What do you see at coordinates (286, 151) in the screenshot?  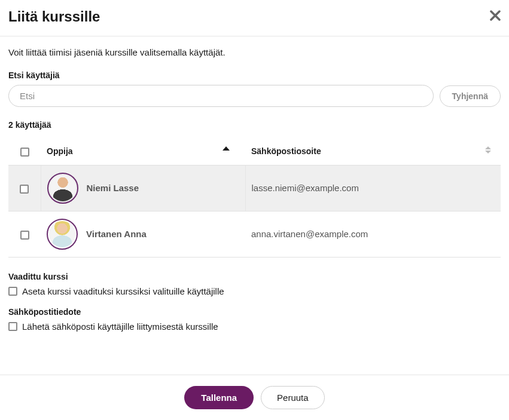 I see `column-email-label: Sähköpostiosoite` at bounding box center [286, 151].